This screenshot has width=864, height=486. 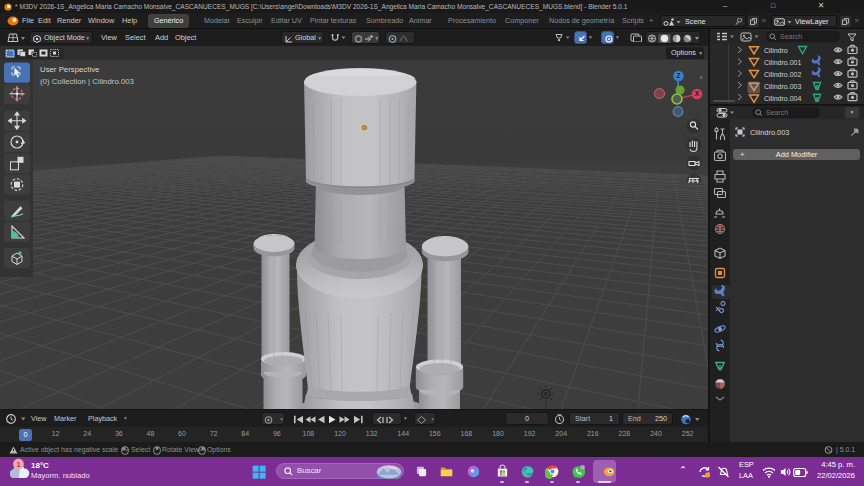 I want to click on svg-text: Cilindro.002, so click(x=782, y=74).